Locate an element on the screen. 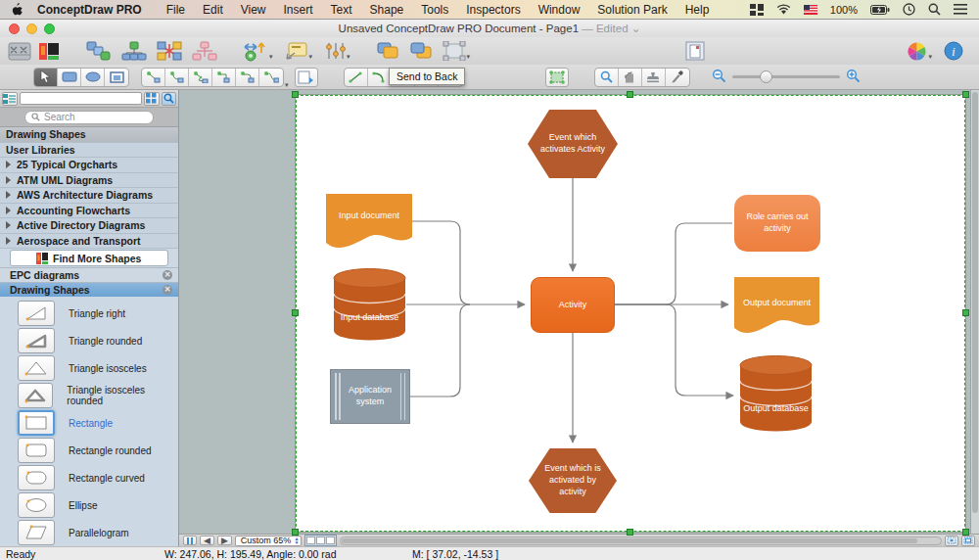 This screenshot has width=979, height=560. rectangle-tool is located at coordinates (70, 77).